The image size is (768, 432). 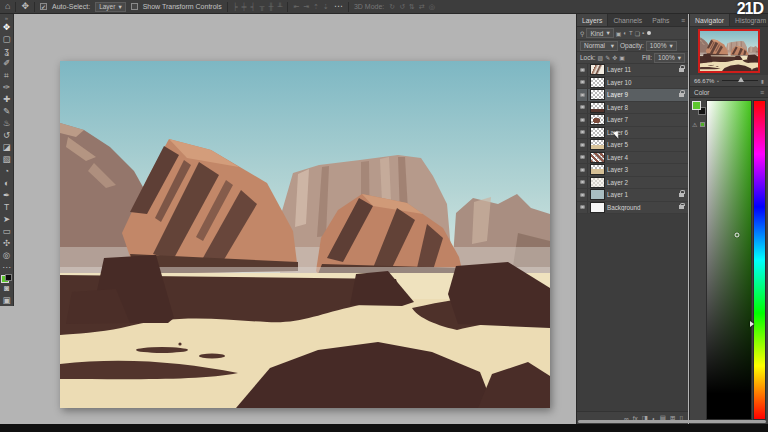 What do you see at coordinates (625, 33) in the screenshot?
I see `filter-adjustment-icon: ◐` at bounding box center [625, 33].